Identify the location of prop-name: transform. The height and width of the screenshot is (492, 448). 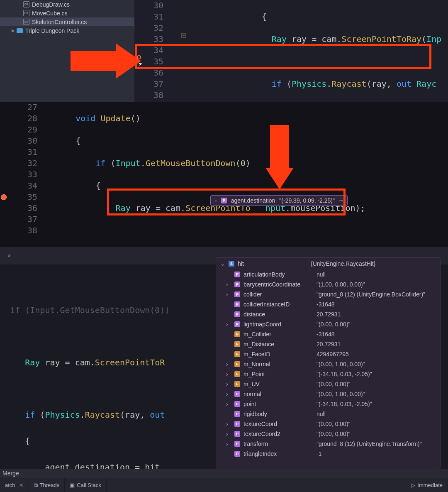
(278, 444).